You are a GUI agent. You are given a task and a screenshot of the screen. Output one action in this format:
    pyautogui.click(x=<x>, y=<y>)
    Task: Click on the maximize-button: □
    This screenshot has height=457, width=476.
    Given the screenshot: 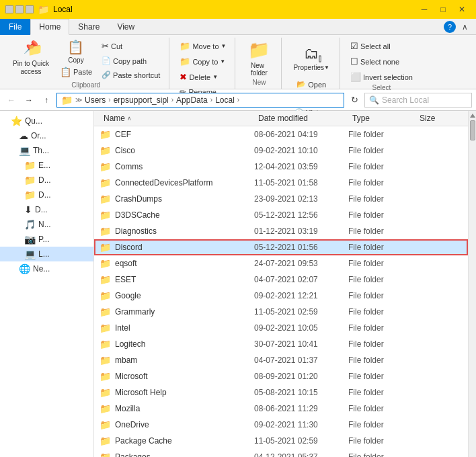 What is the action you would take?
    pyautogui.click(x=443, y=9)
    